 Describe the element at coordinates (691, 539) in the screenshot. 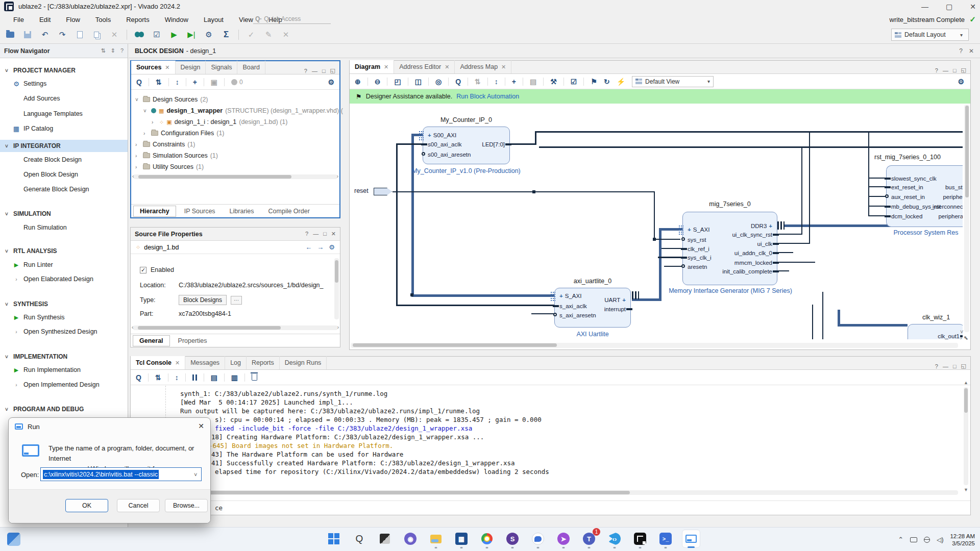

I see `run-dialog-taskbar-icon` at that location.